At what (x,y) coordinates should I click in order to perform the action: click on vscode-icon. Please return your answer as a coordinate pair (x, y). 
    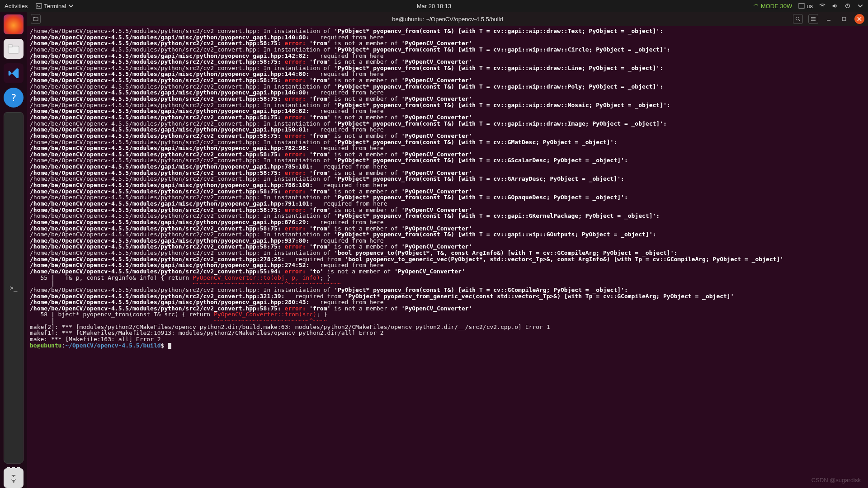
    Looking at the image, I should click on (14, 73).